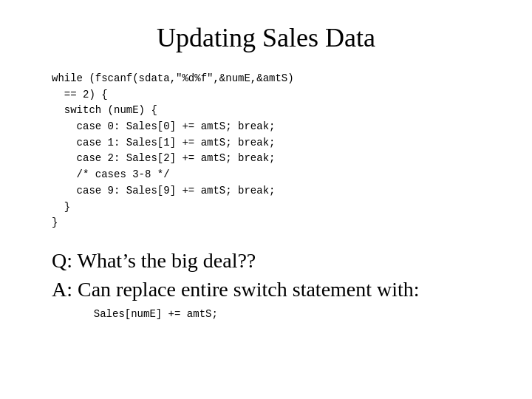  I want to click on answer-code: Sales[numE] += amtS;, so click(250, 315).